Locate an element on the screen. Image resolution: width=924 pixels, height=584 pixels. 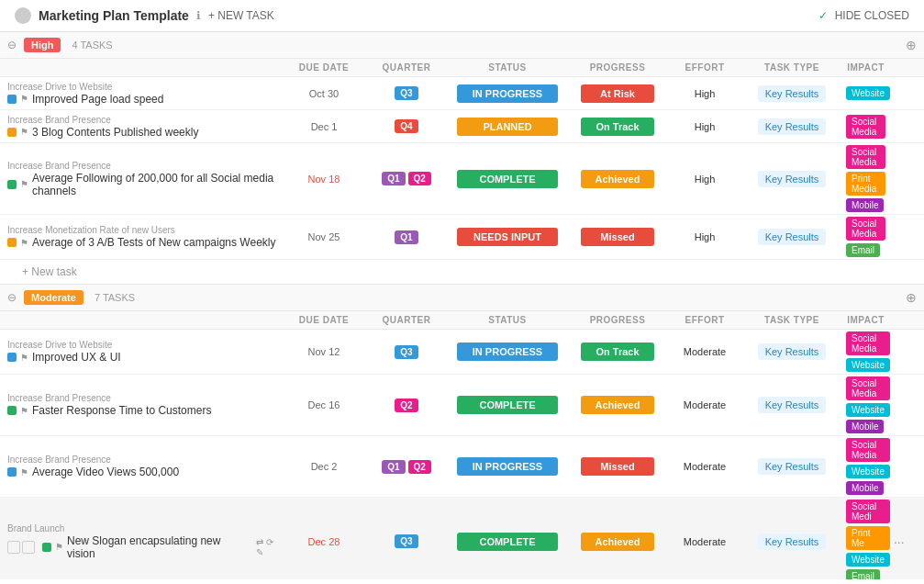
col-prog-mod: PROGRESS is located at coordinates (618, 320).